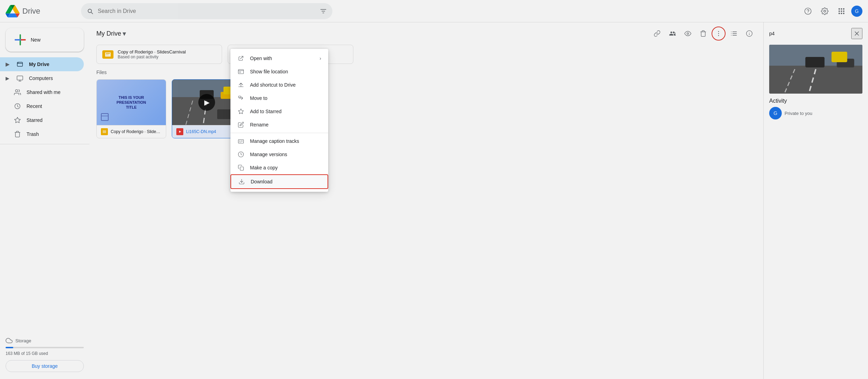 Image resolution: width=868 pixels, height=379 pixels. I want to click on menu-download-label: Download, so click(286, 182).